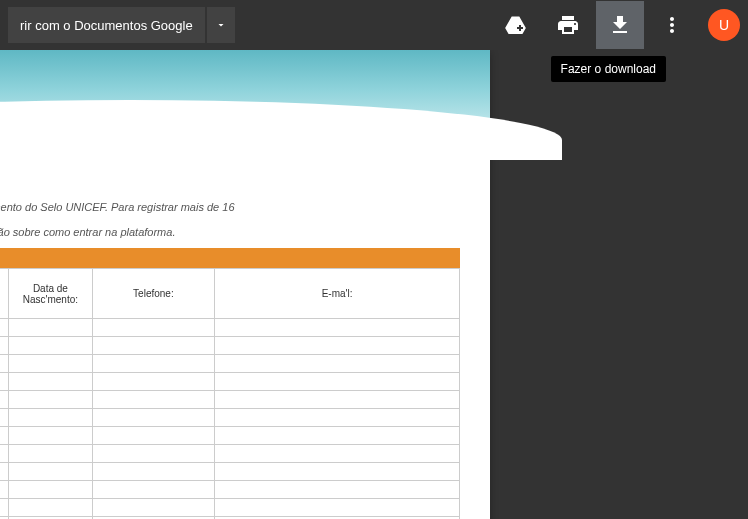 This screenshot has width=748, height=519. What do you see at coordinates (106, 25) in the screenshot?
I see `open-with-button: rir com o Documentos Google` at bounding box center [106, 25].